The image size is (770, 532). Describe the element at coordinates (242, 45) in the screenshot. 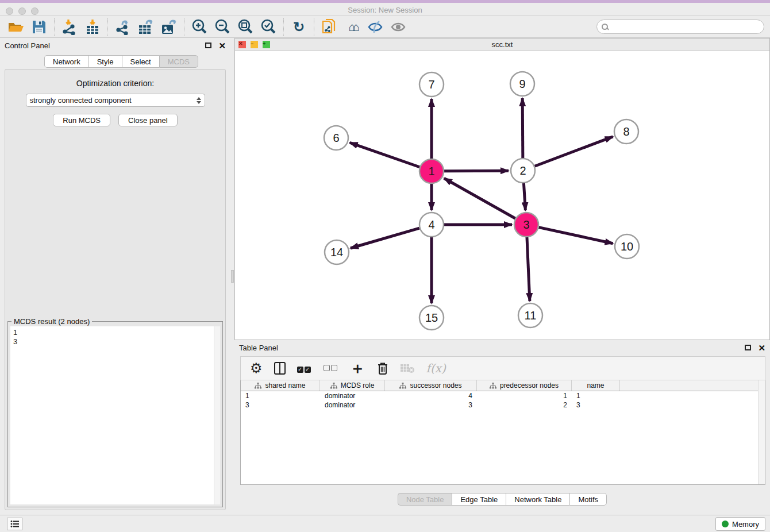

I see `network-close-button: ✕` at that location.